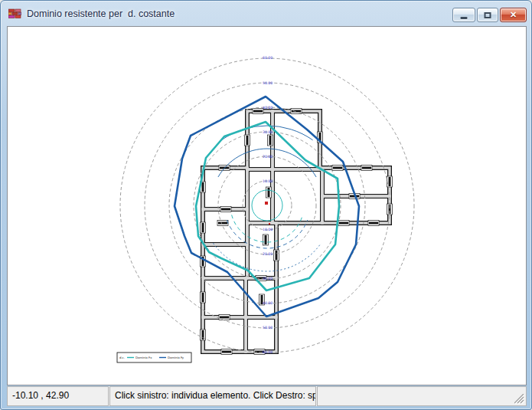 This screenshot has height=410, width=532. What do you see at coordinates (513, 15) in the screenshot?
I see `close-icon: ✕` at bounding box center [513, 15].